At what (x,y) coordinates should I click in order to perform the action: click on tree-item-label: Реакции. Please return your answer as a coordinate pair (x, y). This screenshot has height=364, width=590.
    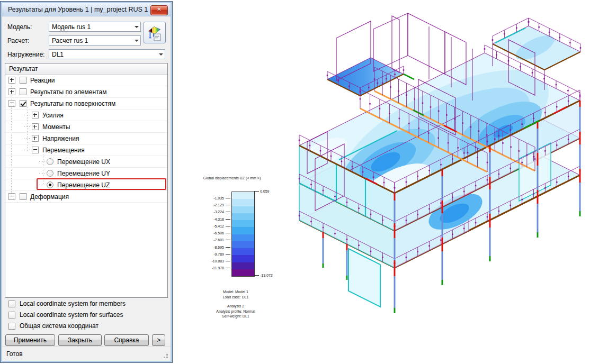
    Looking at the image, I should click on (42, 80).